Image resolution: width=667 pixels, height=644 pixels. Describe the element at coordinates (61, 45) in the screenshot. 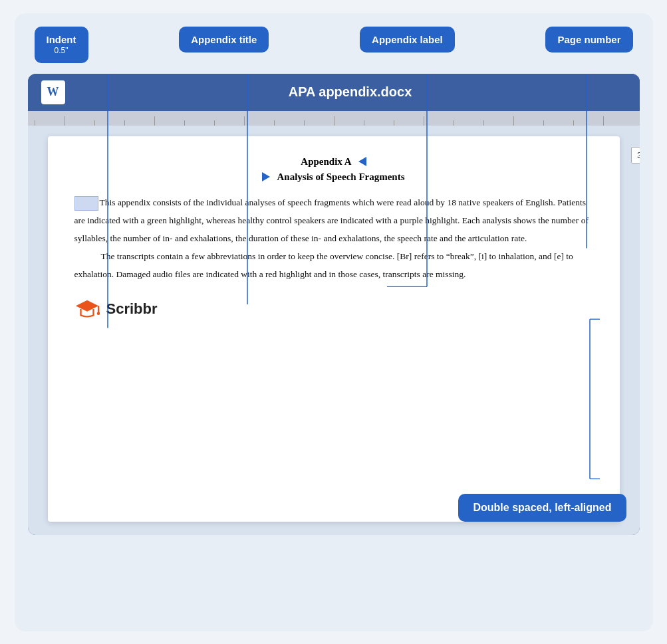

I see `indent-badge: Indent 0.5"` at that location.